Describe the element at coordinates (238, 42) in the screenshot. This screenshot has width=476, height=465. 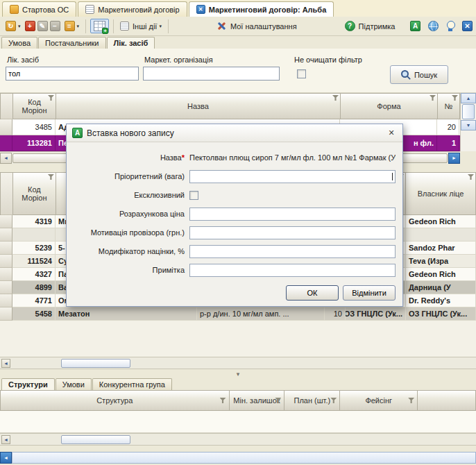
I see `section-tabbar: Умова Постачальники Лік. засіб` at that location.